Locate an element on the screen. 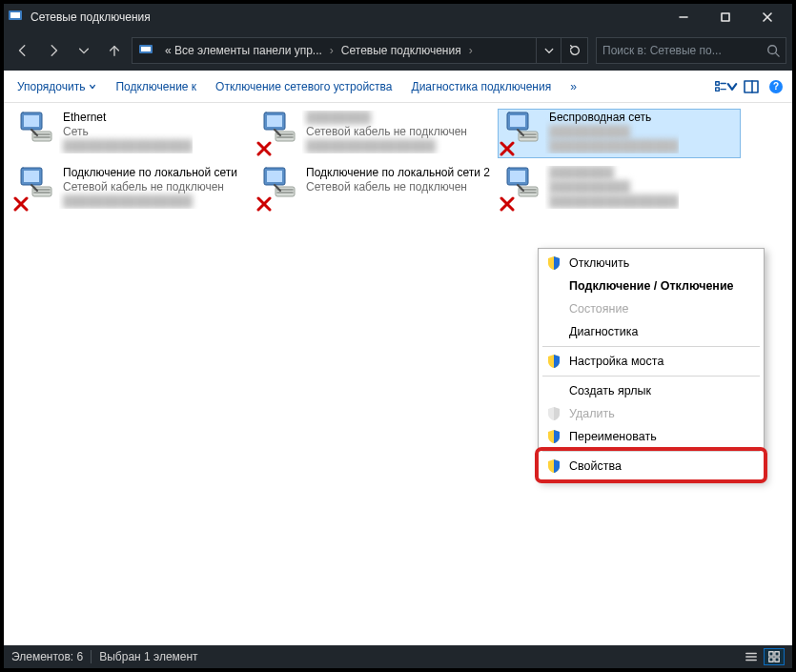 This screenshot has width=796, height=672. menu-item-label: Настройка моста is located at coordinates (616, 361).